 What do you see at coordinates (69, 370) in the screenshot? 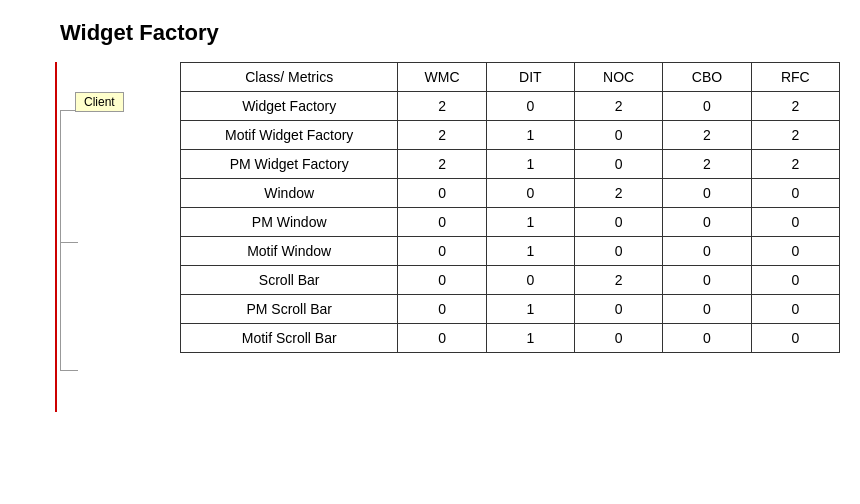
I see `h-line-bot` at bounding box center [69, 370].